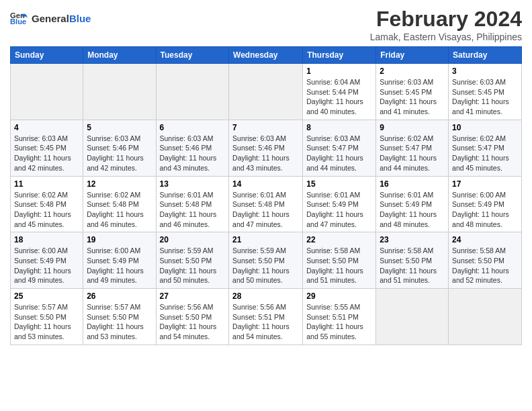 The width and height of the screenshot is (532, 411). What do you see at coordinates (193, 322) in the screenshot?
I see `day-info: Sunrise: 5:56 AM Sunset: 5:50 PM Dayligh…` at bounding box center [193, 322].